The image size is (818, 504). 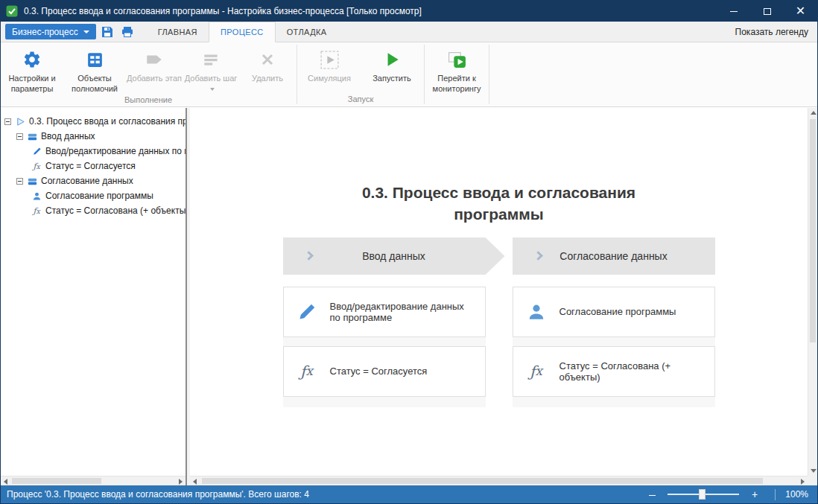 I want to click on tree-item-step-approve-program: Согласование программы, so click(x=93, y=196).